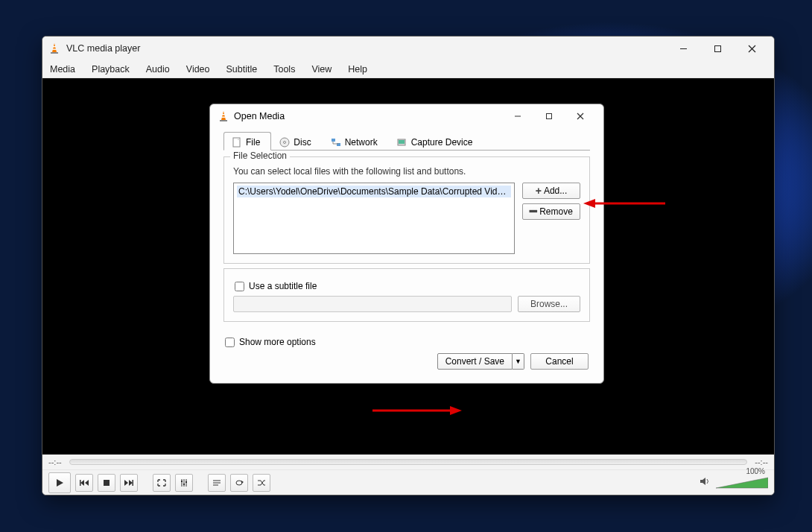 This screenshot has width=812, height=532. I want to click on tabstrip: File Disc Network Capture Device, so click(407, 141).